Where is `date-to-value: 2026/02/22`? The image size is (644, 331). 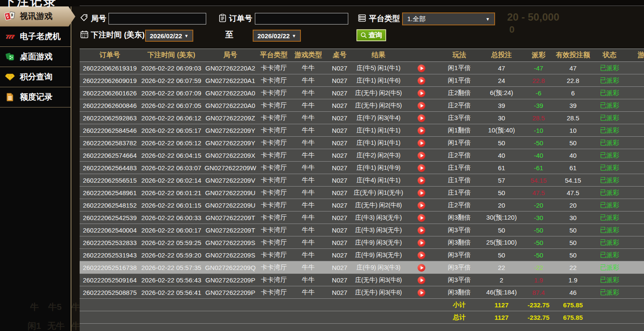
date-to-value: 2026/02/22 is located at coordinates (274, 36).